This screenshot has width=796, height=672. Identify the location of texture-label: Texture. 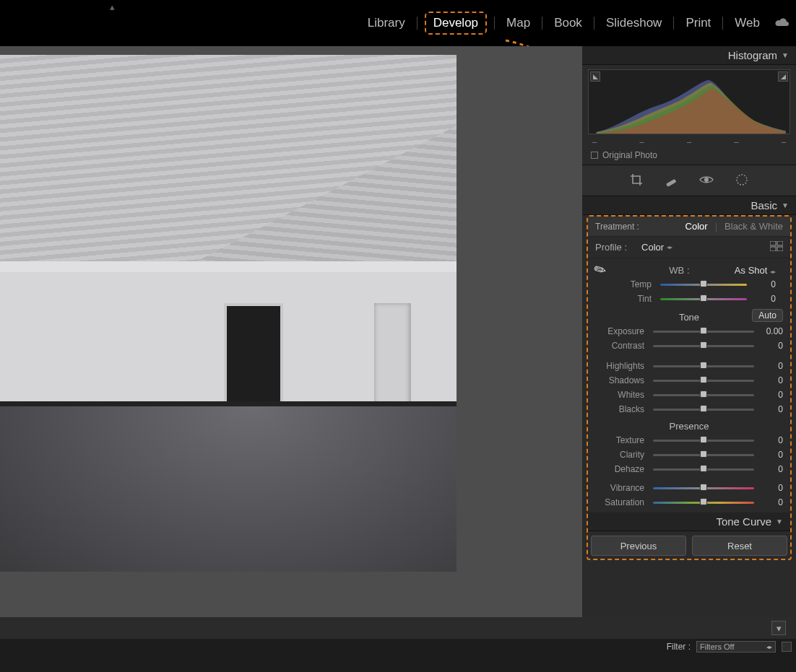
(622, 440).